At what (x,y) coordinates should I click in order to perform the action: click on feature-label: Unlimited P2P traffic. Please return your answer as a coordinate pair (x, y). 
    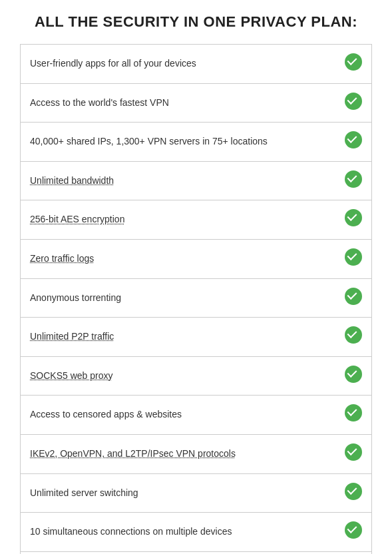
    Looking at the image, I should click on (72, 336).